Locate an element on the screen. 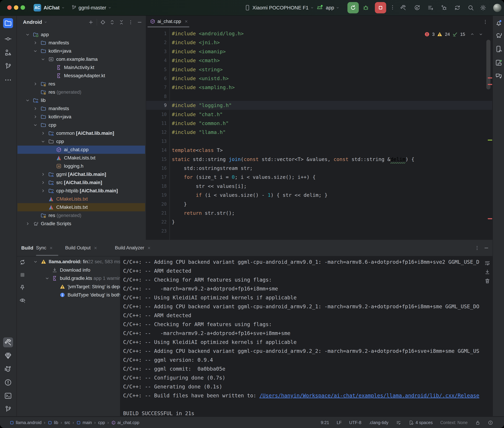 This screenshot has height=428, width=504. build-panel-title: Build is located at coordinates (27, 248).